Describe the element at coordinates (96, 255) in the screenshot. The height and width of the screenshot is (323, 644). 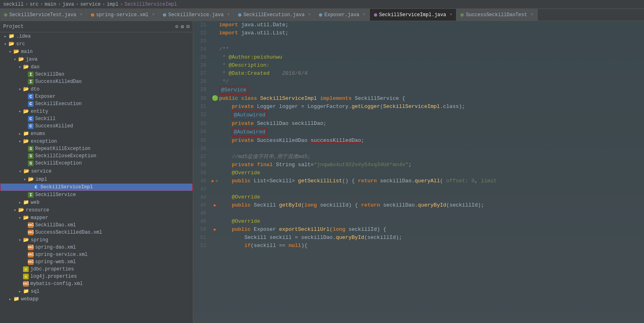
I see `tree-item-spring-service: xml spring-service.xml` at that location.